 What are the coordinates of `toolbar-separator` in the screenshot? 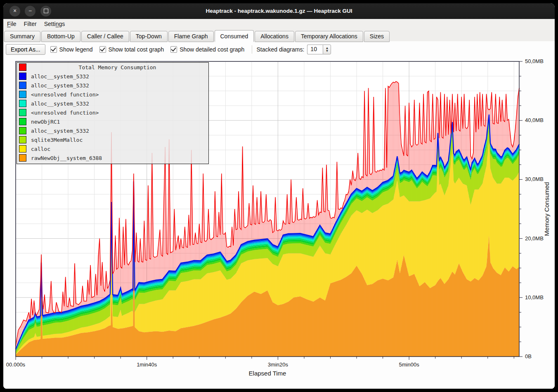 It's located at (252, 49).